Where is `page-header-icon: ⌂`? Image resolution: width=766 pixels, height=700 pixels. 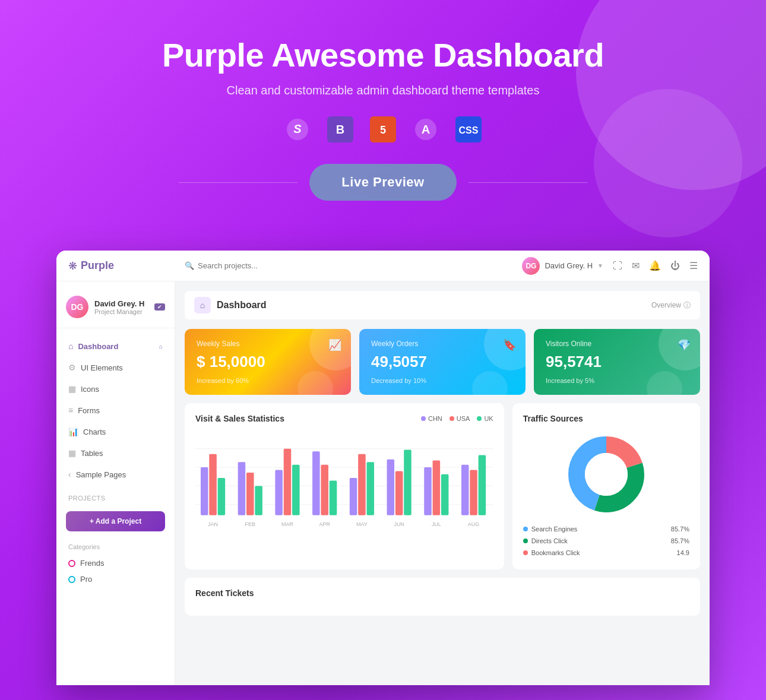 page-header-icon: ⌂ is located at coordinates (202, 305).